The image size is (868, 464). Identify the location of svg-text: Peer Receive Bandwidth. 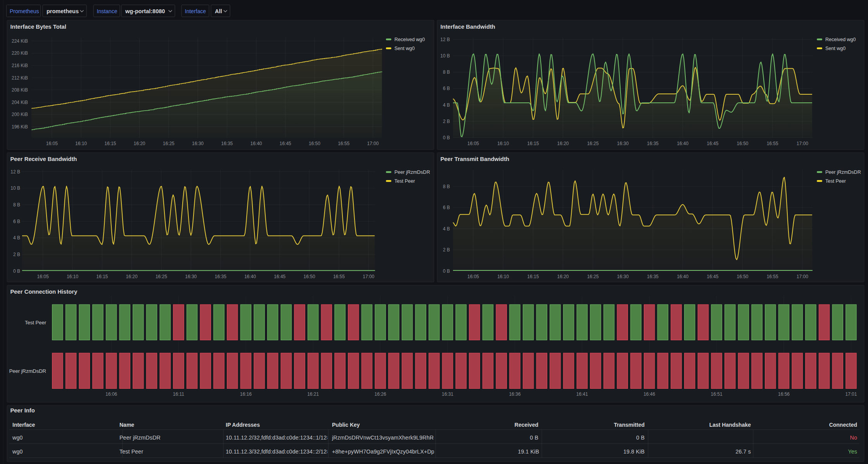
(44, 159).